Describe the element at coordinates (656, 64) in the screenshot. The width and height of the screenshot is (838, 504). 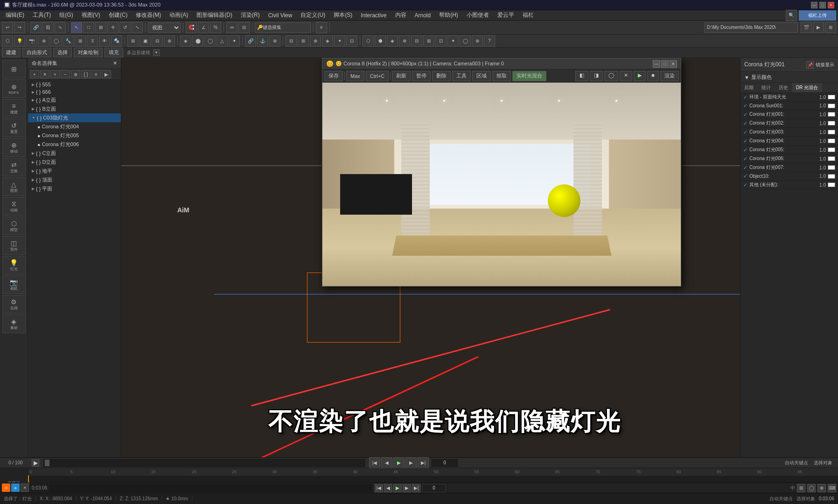
I see `render-minimize: —` at that location.